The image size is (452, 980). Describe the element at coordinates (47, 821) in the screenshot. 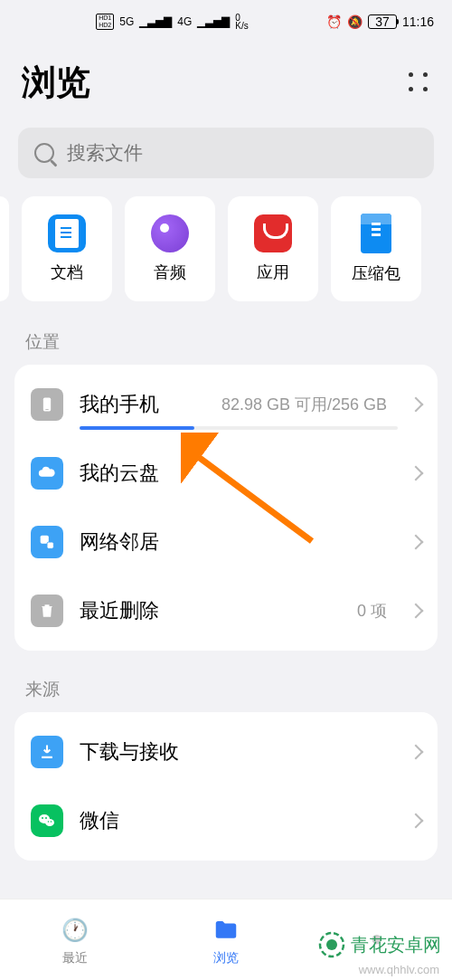

I see `wechat-icon` at that location.